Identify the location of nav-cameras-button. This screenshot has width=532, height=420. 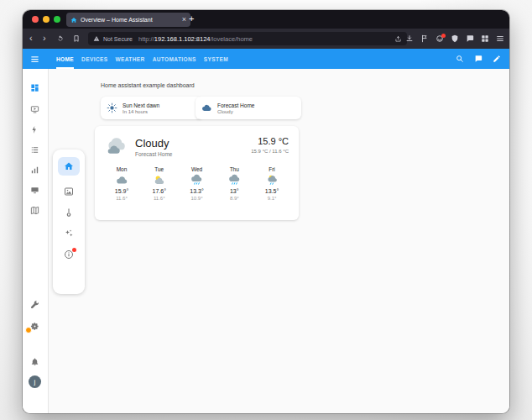
(69, 192).